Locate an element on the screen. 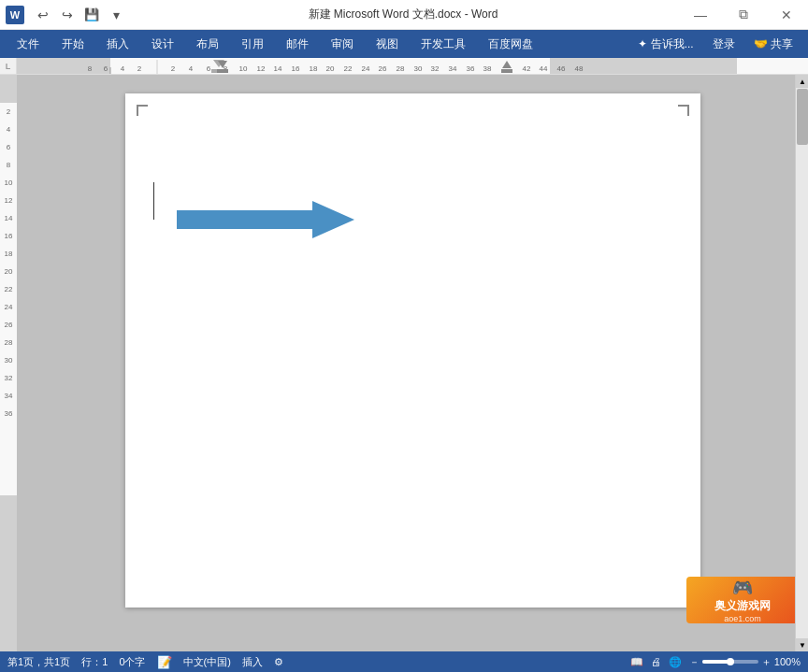 The width and height of the screenshot is (808, 672). svg-text: 42 is located at coordinates (527, 69).